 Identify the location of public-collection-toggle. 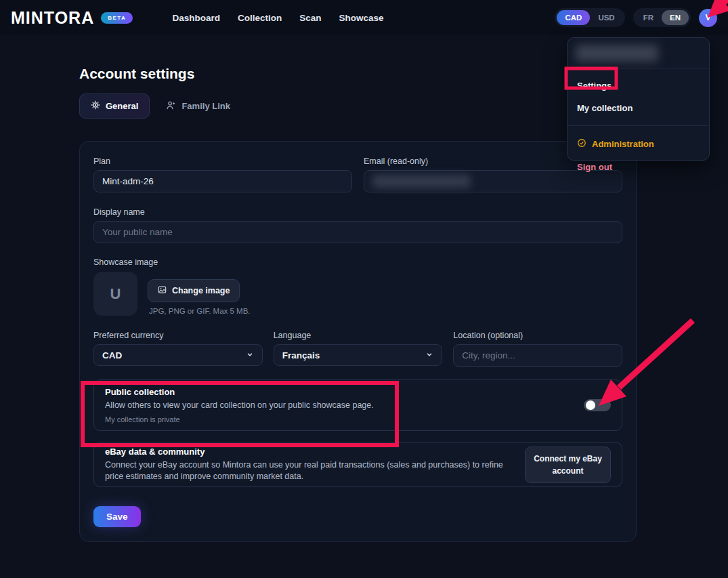
(597, 405).